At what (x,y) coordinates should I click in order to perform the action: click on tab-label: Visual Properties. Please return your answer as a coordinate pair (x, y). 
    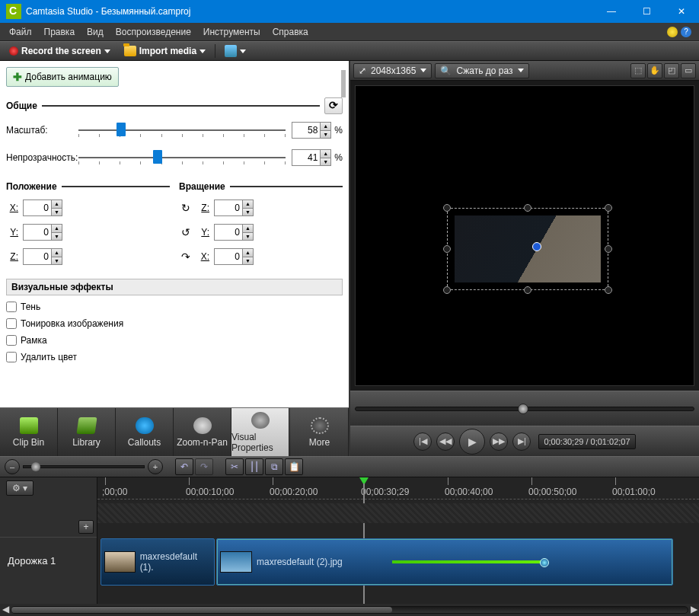
    Looking at the image, I should click on (260, 442).